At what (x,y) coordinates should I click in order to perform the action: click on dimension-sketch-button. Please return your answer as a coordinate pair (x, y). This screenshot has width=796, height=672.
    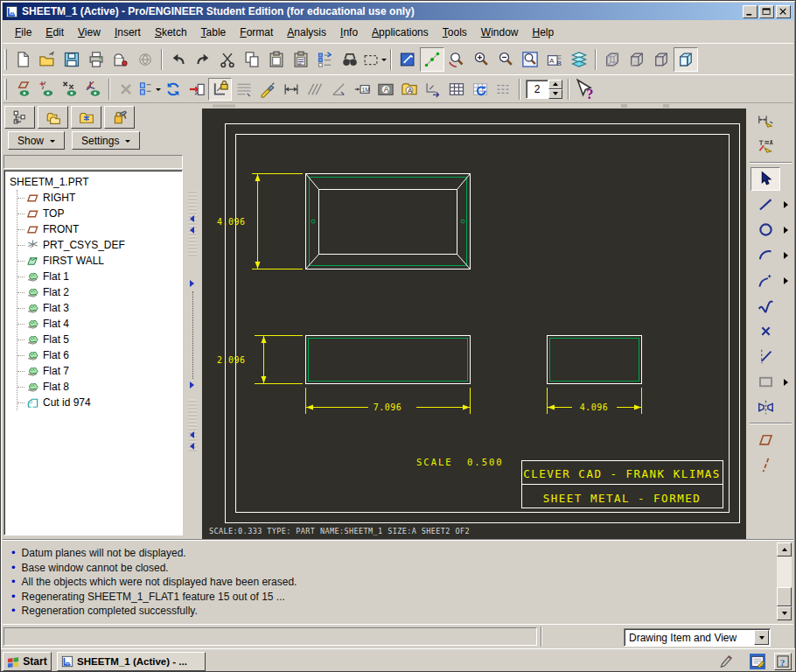
    Looking at the image, I should click on (765, 121).